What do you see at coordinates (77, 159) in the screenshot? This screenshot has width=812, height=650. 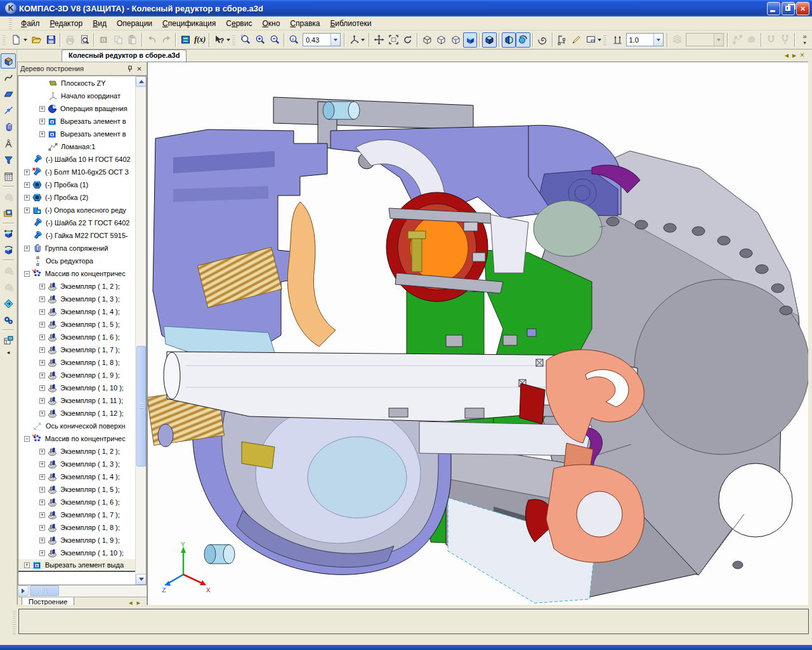 I see `tree-item: (-) Шайба 10 Н ГОСТ 6402` at bounding box center [77, 159].